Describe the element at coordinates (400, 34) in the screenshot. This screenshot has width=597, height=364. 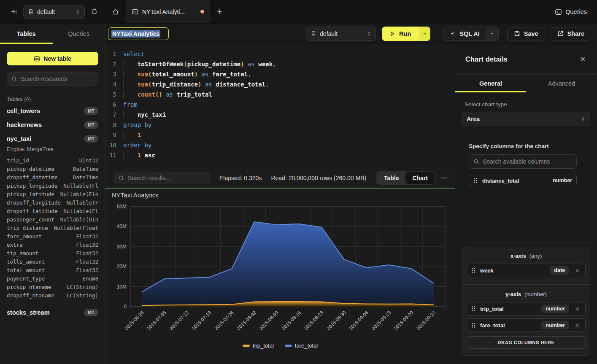
I see `run-button: Run` at that location.